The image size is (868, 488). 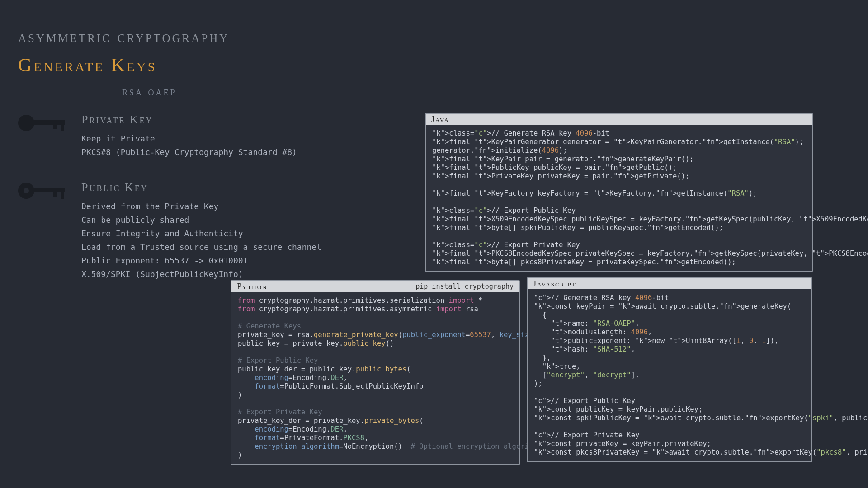 I want to click on public-key-line: Can be publicly shared, so click(x=202, y=220).